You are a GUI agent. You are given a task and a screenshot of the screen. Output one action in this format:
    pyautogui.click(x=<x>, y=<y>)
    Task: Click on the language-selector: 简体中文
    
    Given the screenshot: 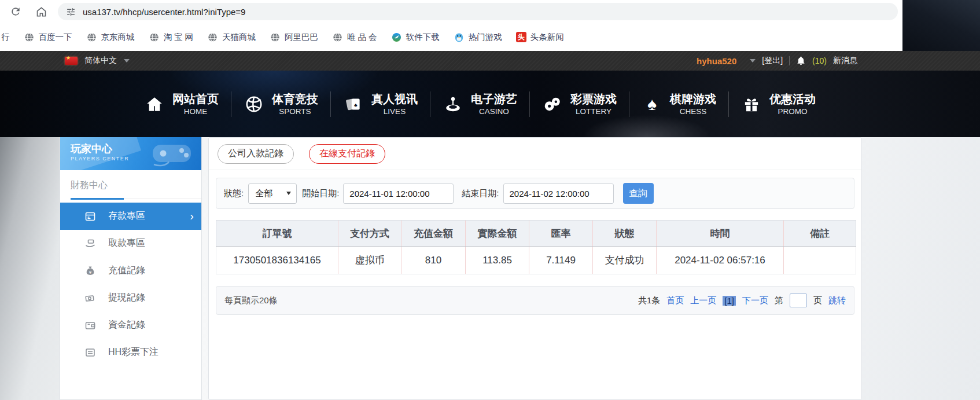 What is the action you would take?
    pyautogui.click(x=101, y=61)
    